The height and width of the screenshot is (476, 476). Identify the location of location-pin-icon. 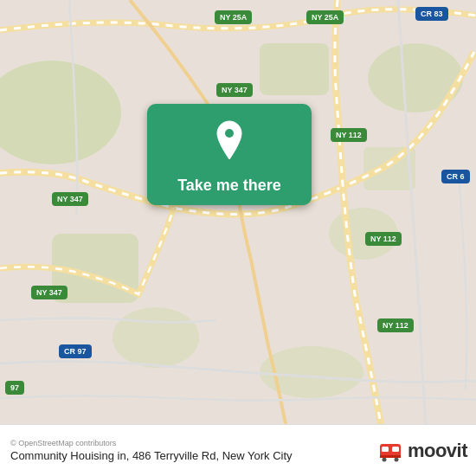
(229, 140).